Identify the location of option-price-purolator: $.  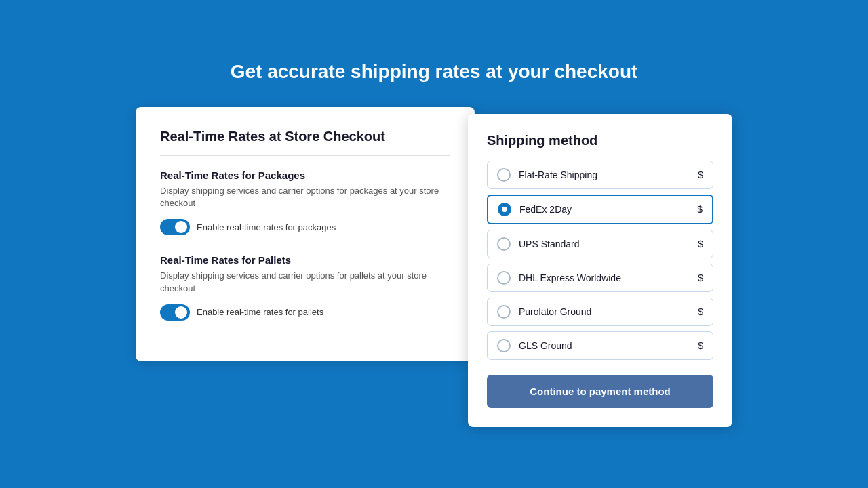
(701, 312).